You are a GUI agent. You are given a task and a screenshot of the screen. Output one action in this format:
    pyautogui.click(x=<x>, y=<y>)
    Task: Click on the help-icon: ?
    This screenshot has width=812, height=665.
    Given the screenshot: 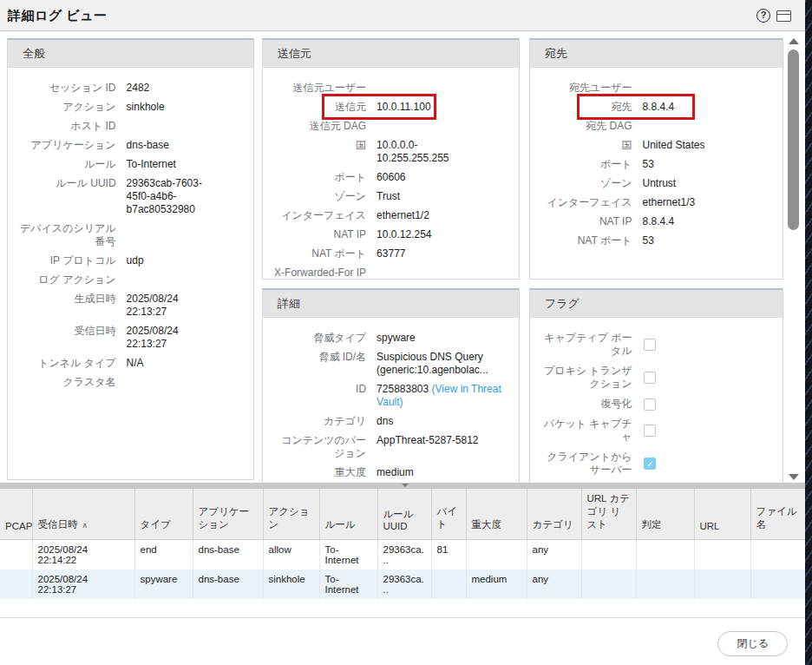 What is the action you would take?
    pyautogui.click(x=763, y=16)
    